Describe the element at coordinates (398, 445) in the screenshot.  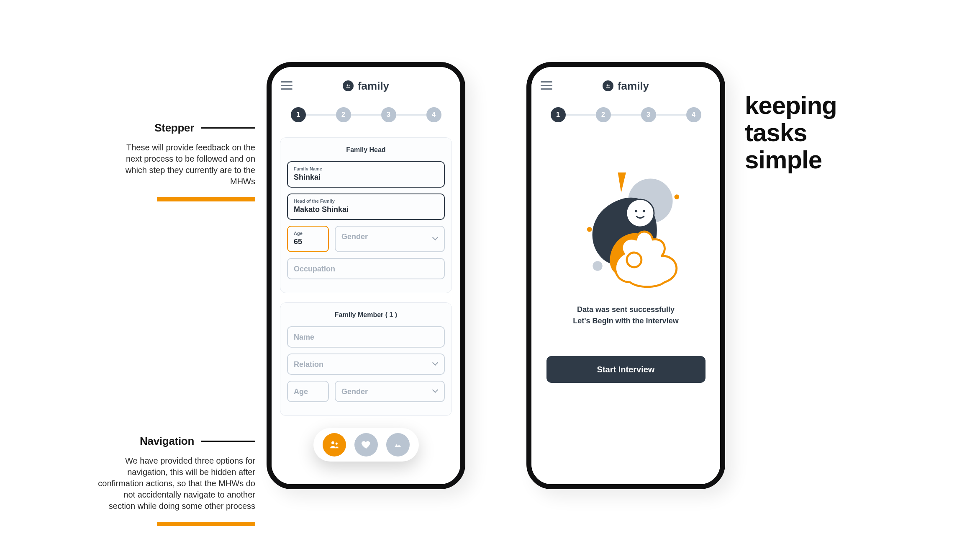
I see `nav-environment-button` at that location.